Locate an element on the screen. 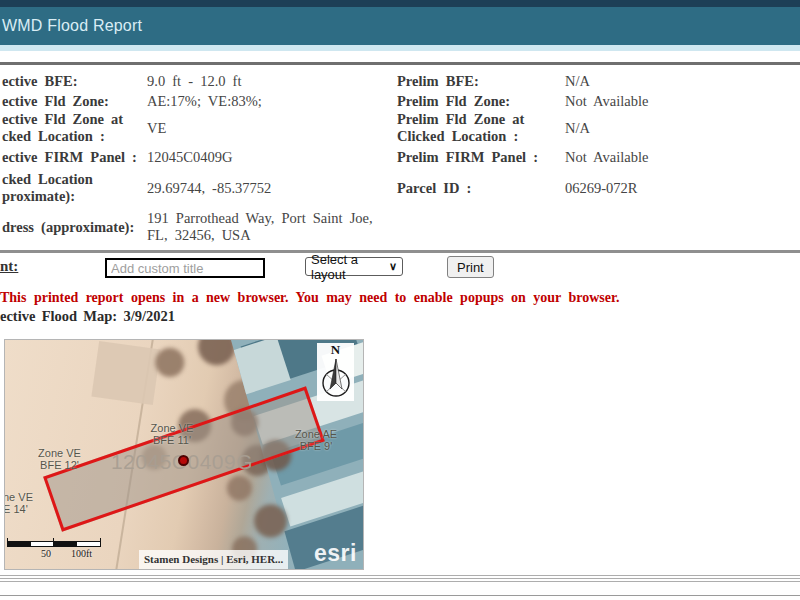 The height and width of the screenshot is (600, 800). location-marker-dot is located at coordinates (184, 460).